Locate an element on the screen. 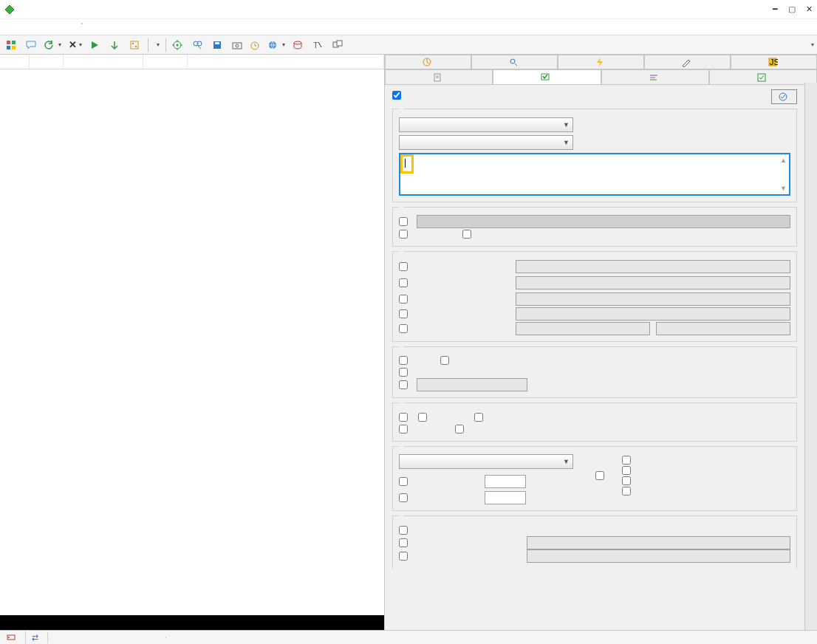  minimize-button: ━ is located at coordinates (776, 9).